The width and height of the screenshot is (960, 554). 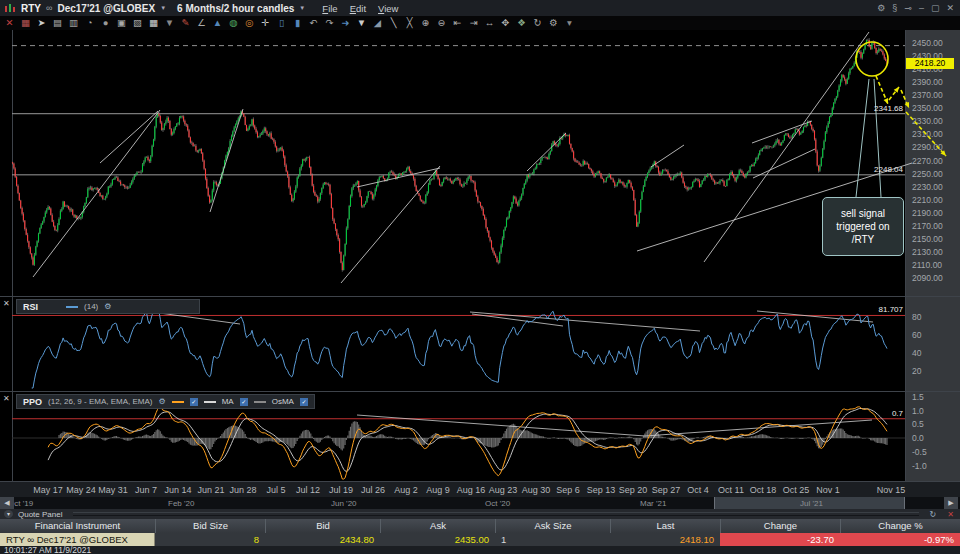 What do you see at coordinates (6, 398) in the screenshot?
I see `ppo-close-button: ✕` at bounding box center [6, 398].